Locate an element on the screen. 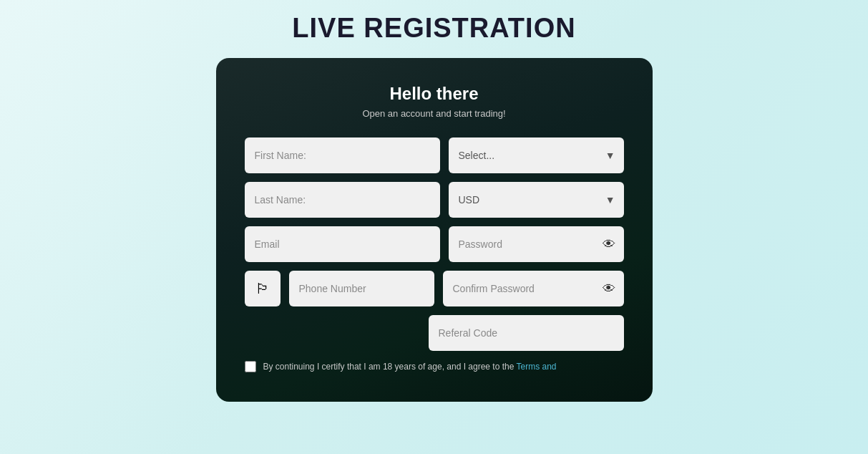 This screenshot has width=868, height=454. password-eye-icon: 👁 is located at coordinates (609, 245).